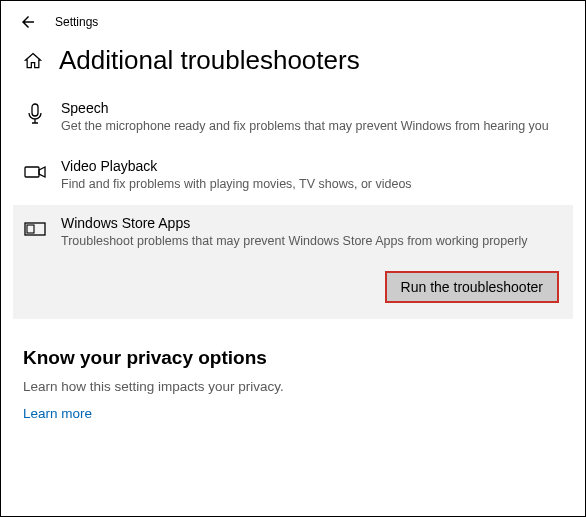 The width and height of the screenshot is (586, 517). I want to click on back-icon, so click(28, 22).